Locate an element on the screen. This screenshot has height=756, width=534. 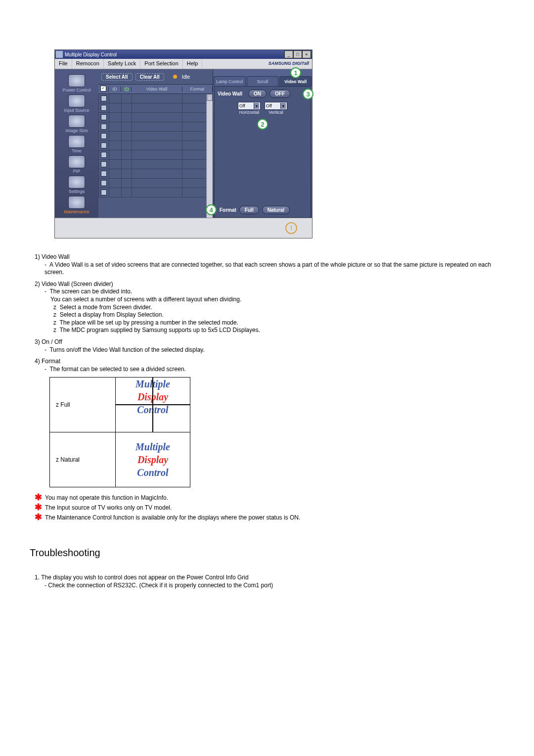
select-all-button: Select All is located at coordinates (117, 77).